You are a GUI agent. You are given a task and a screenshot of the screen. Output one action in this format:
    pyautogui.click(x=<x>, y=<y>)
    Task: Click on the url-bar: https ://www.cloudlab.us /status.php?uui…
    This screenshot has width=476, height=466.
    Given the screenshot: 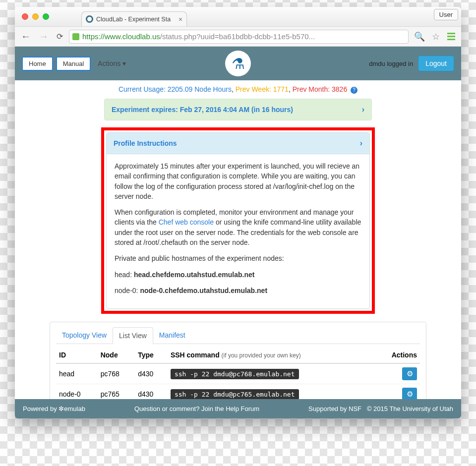 What is the action you would take?
    pyautogui.click(x=239, y=37)
    